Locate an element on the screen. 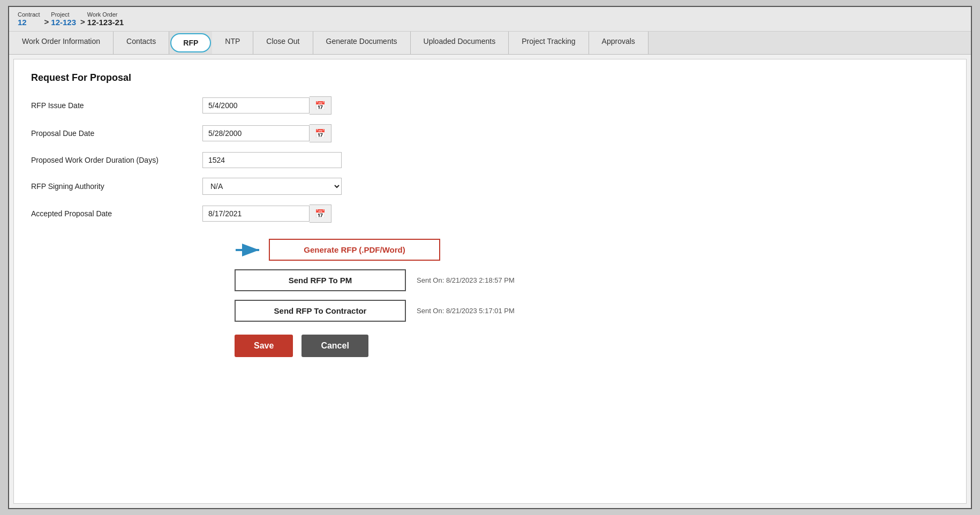 This screenshot has width=980, height=515. accepted-proposal-date-input-group: 📅 is located at coordinates (267, 214).